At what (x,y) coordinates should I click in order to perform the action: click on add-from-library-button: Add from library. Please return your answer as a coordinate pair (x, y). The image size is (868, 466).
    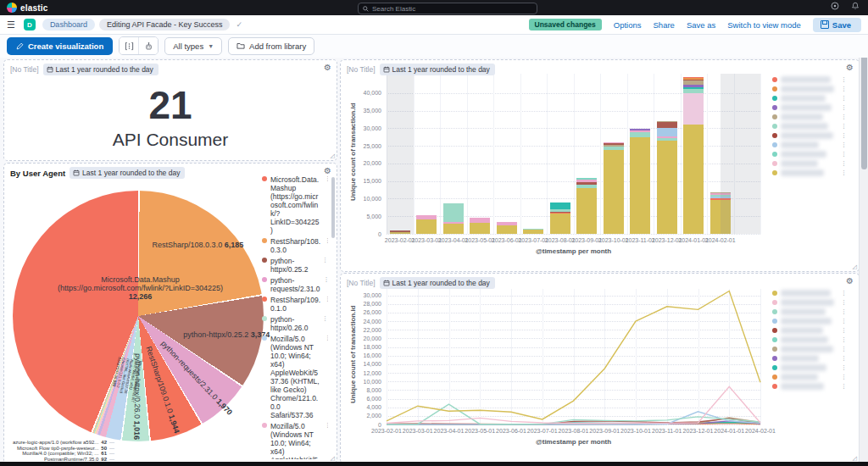
    Looking at the image, I should click on (271, 46).